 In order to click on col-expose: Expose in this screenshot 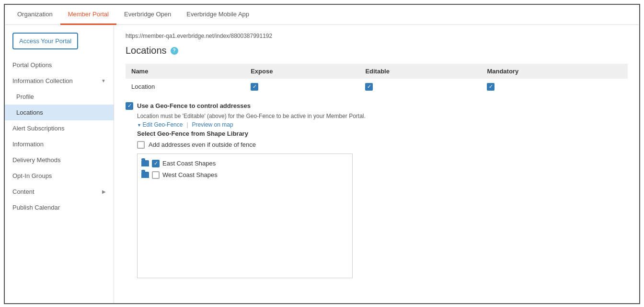, I will do `click(302, 71)`.